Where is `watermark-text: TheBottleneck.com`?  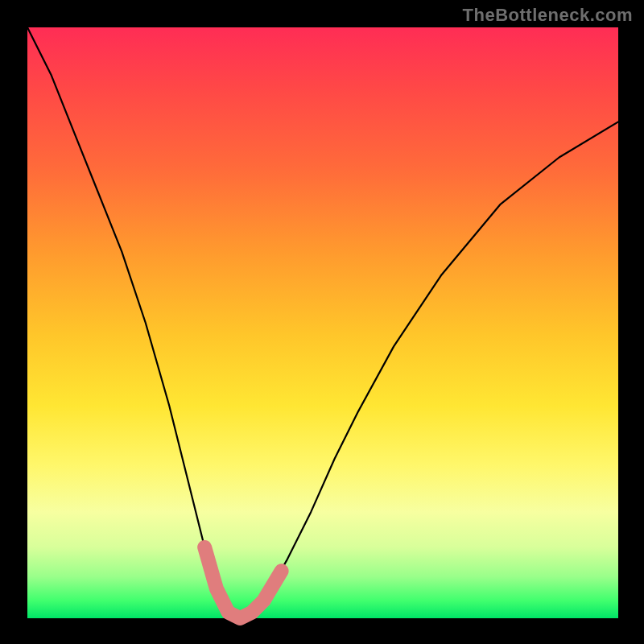
watermark-text: TheBottleneck.com is located at coordinates (547, 15).